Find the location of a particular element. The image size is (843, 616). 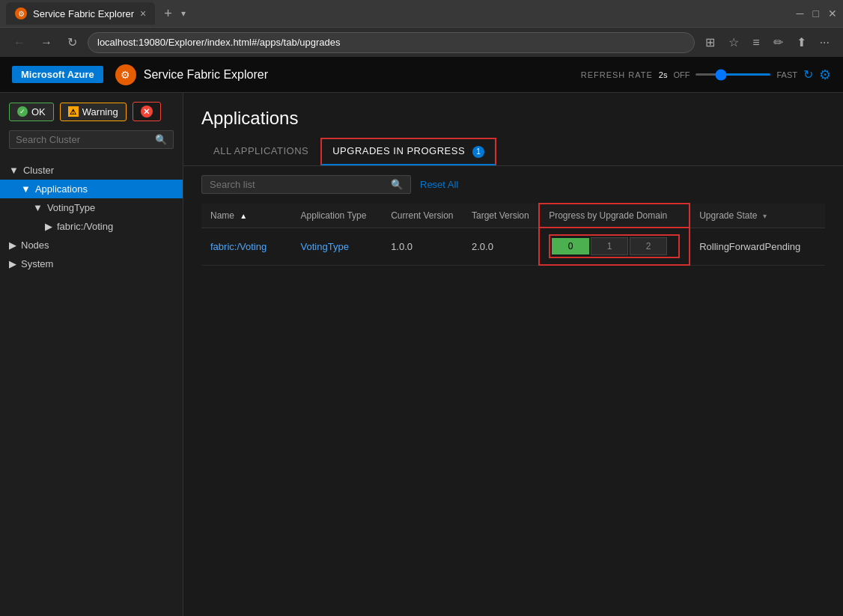

settings-icon: ⚙ is located at coordinates (825, 75).